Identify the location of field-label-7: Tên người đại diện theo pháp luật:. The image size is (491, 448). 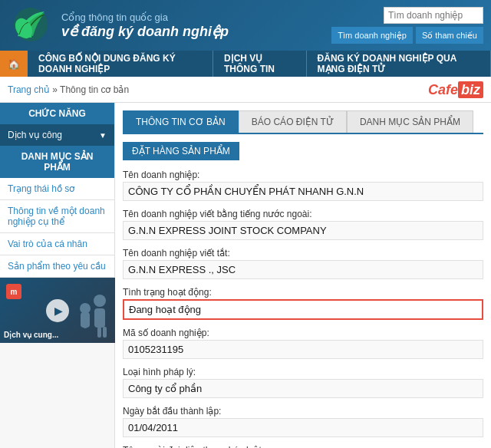
(303, 446).